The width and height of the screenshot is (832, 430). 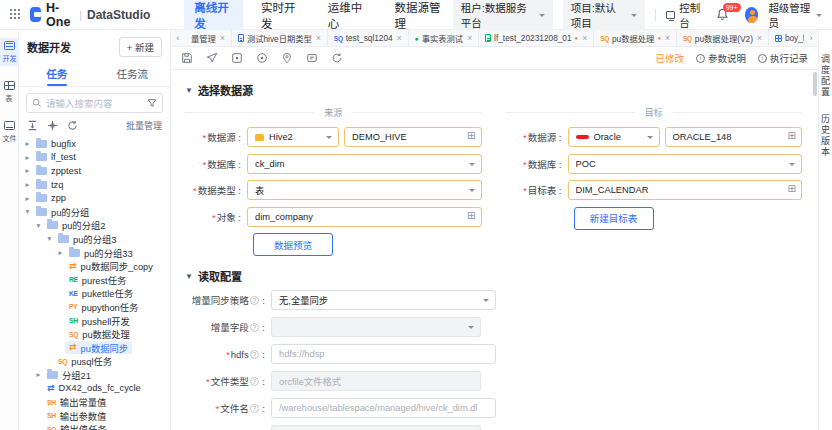 What do you see at coordinates (57, 74) in the screenshot?
I see `explorer-tab-0: 任务` at bounding box center [57, 74].